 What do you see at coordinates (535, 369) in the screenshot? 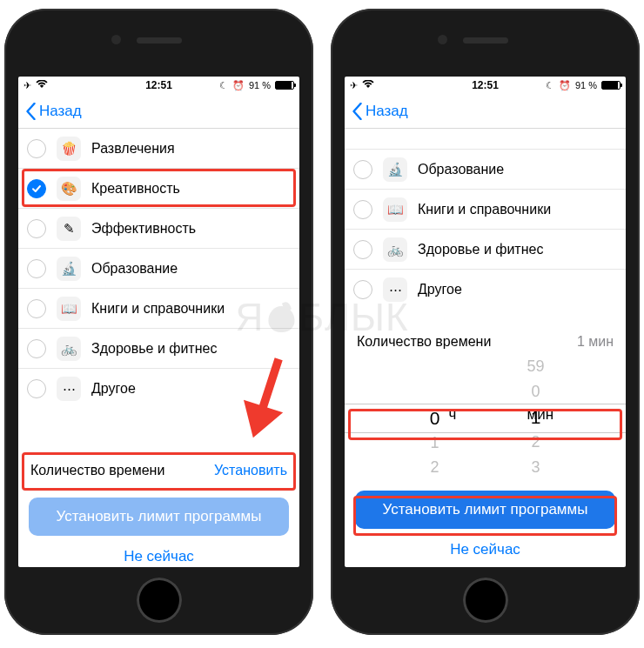
I see `picker-option: 59` at bounding box center [535, 369].